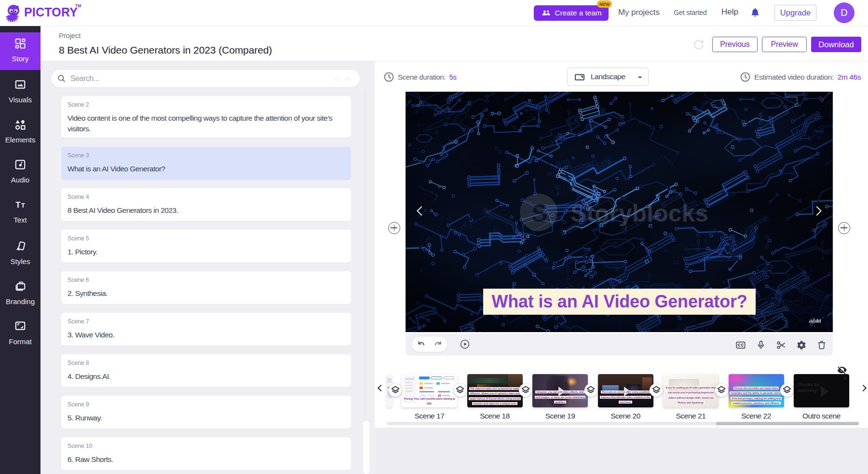 The image size is (868, 474). I want to click on svg-text: Storyblocks, so click(639, 213).